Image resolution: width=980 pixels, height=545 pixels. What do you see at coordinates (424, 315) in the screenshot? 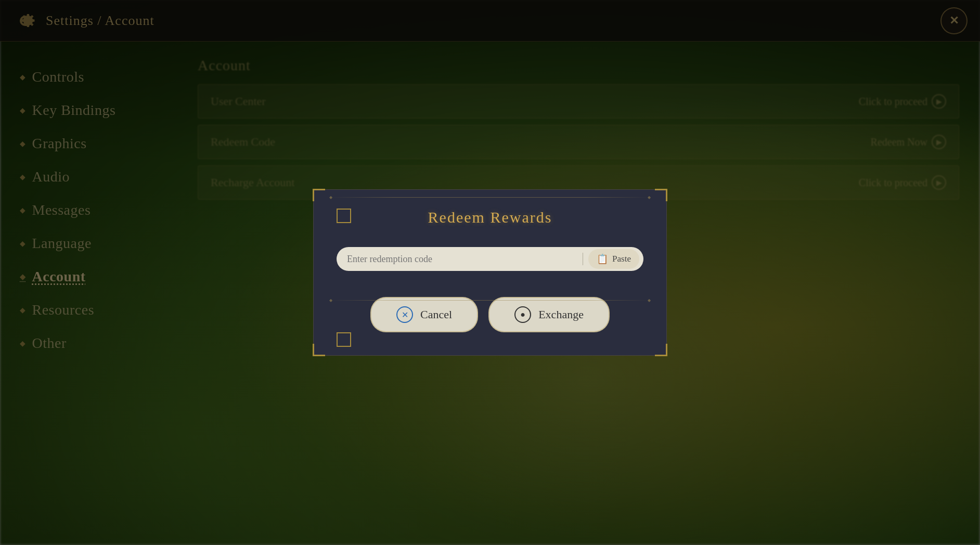
I see `cancel-button: ✕ Cancel` at bounding box center [424, 315].